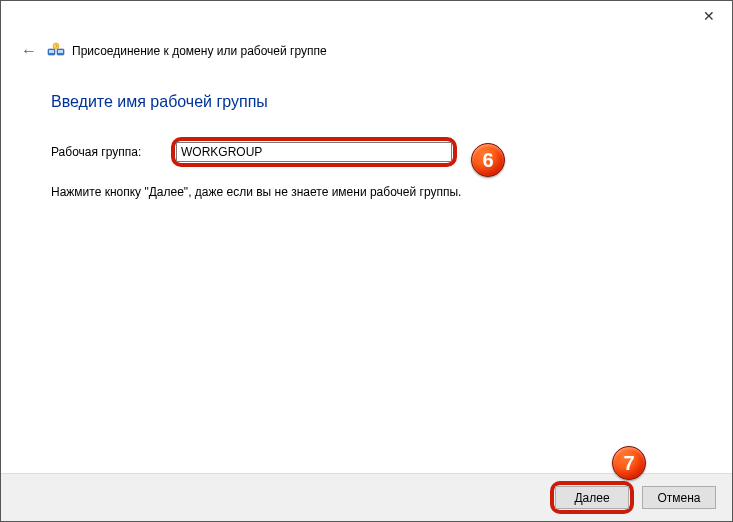  What do you see at coordinates (29, 51) in the screenshot?
I see `back-button: ←` at bounding box center [29, 51].